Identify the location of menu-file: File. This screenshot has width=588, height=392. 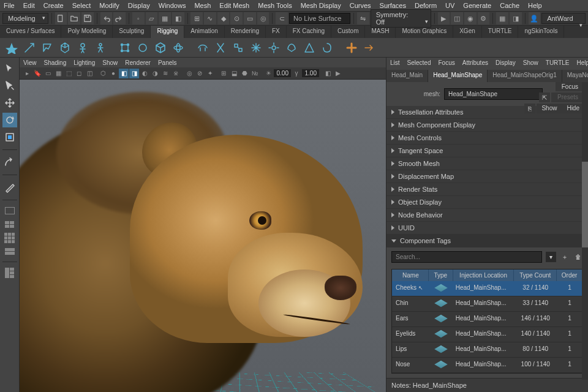
(9, 6).